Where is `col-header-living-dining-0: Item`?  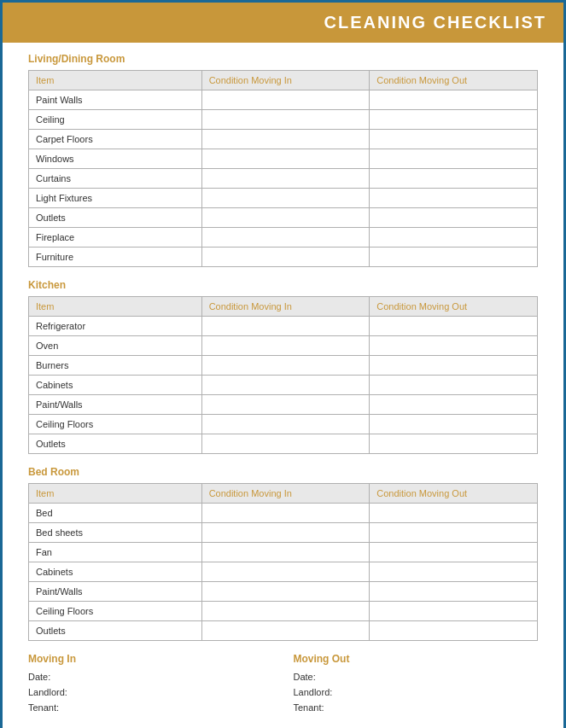
col-header-living-dining-0: Item is located at coordinates (116, 80).